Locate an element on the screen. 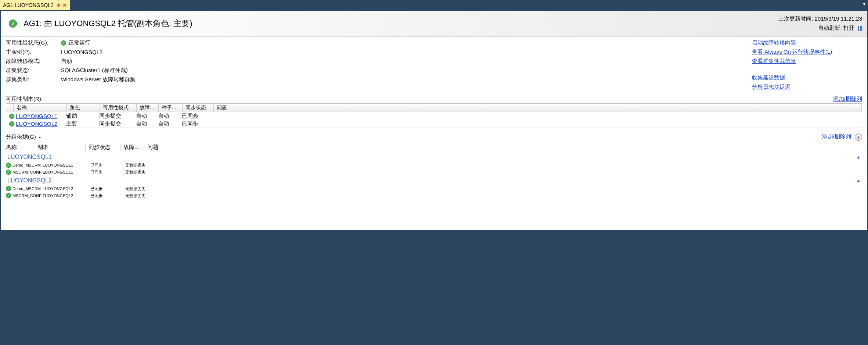 The width and height of the screenshot is (868, 345). last-update: 上次更新时间: 2019/9/19 11:21:23 is located at coordinates (820, 19).